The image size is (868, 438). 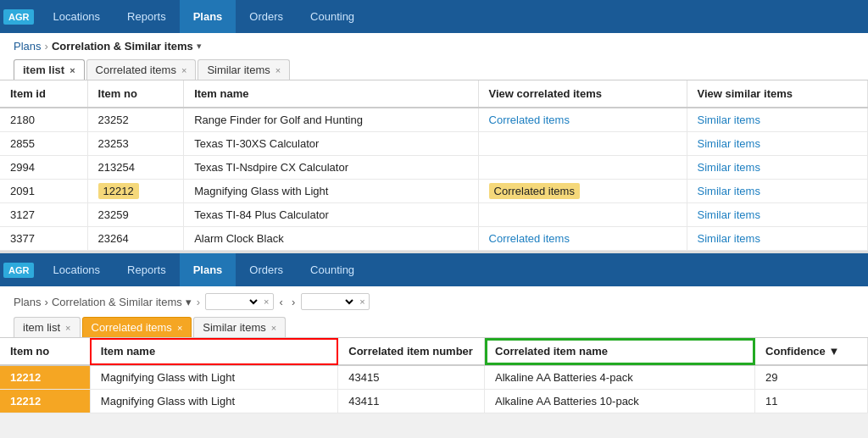 What do you see at coordinates (27, 46) in the screenshot?
I see `breadcrumb-parent: Plans` at bounding box center [27, 46].